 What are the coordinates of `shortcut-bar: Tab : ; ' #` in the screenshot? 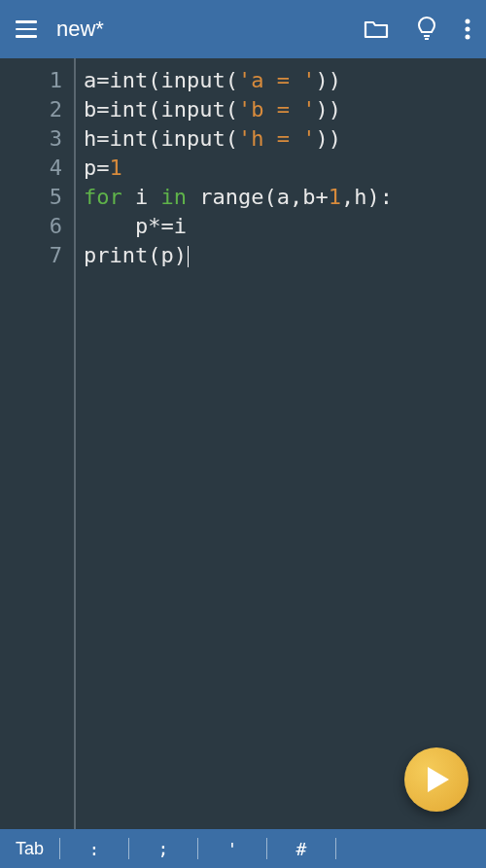 It's located at (243, 849).